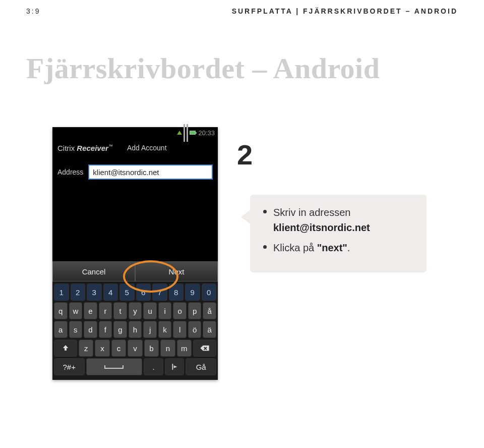 The image size is (484, 448). Describe the element at coordinates (339, 220) in the screenshot. I see `instruction-item-1: Skriv in adressen klient@itsnordic.net` at that location.